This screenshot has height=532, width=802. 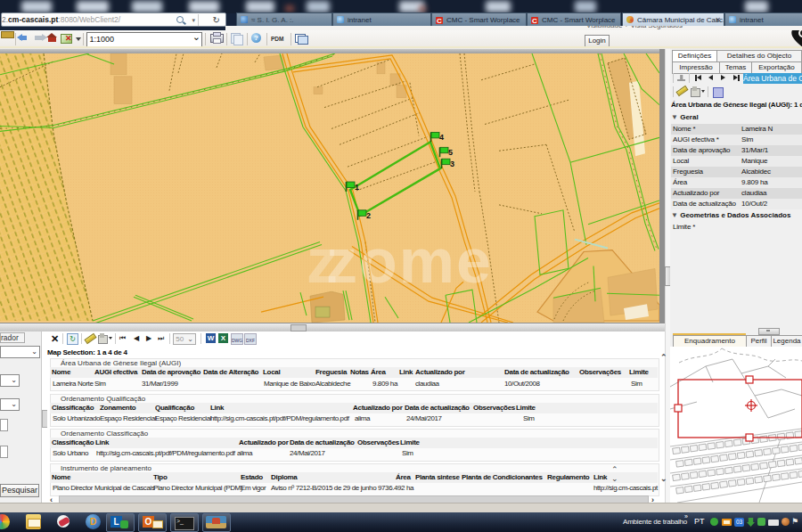 I want to click on svg-text: 5, so click(x=451, y=152).